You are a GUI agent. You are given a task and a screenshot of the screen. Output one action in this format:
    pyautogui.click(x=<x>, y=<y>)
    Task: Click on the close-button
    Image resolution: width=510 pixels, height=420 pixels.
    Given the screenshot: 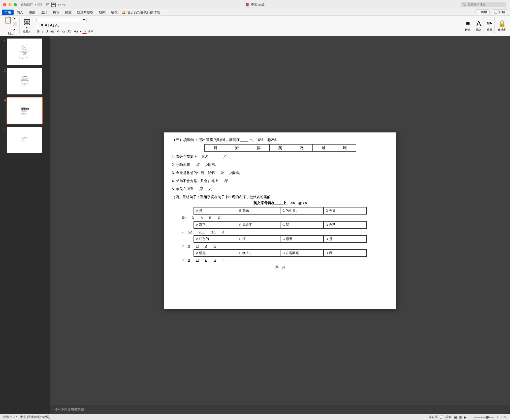 What is the action you would take?
    pyautogui.click(x=5, y=5)
    